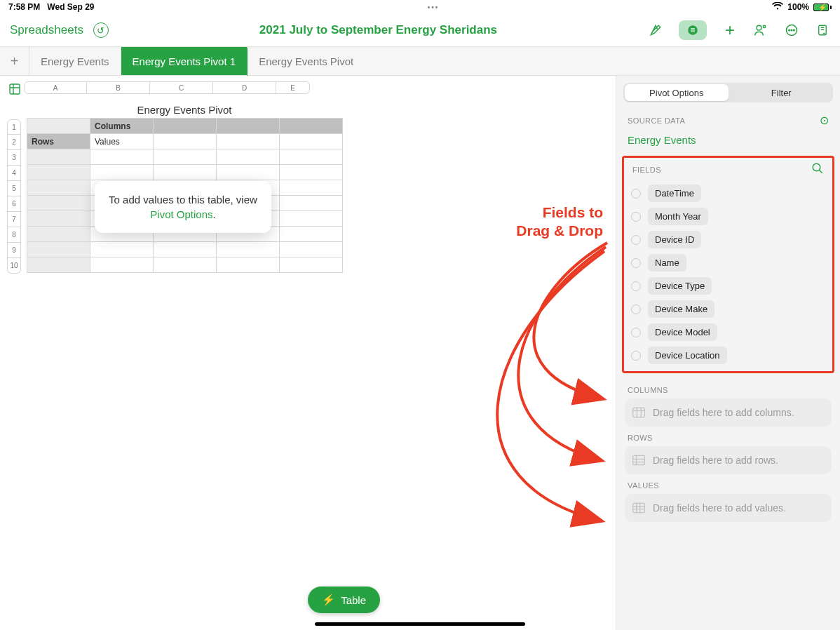  What do you see at coordinates (678, 216) in the screenshot?
I see `field-chip: Month Year` at bounding box center [678, 216].